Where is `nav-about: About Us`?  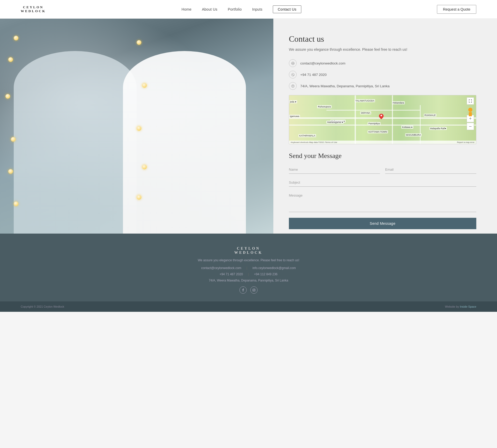
nav-about: About Us is located at coordinates (210, 9).